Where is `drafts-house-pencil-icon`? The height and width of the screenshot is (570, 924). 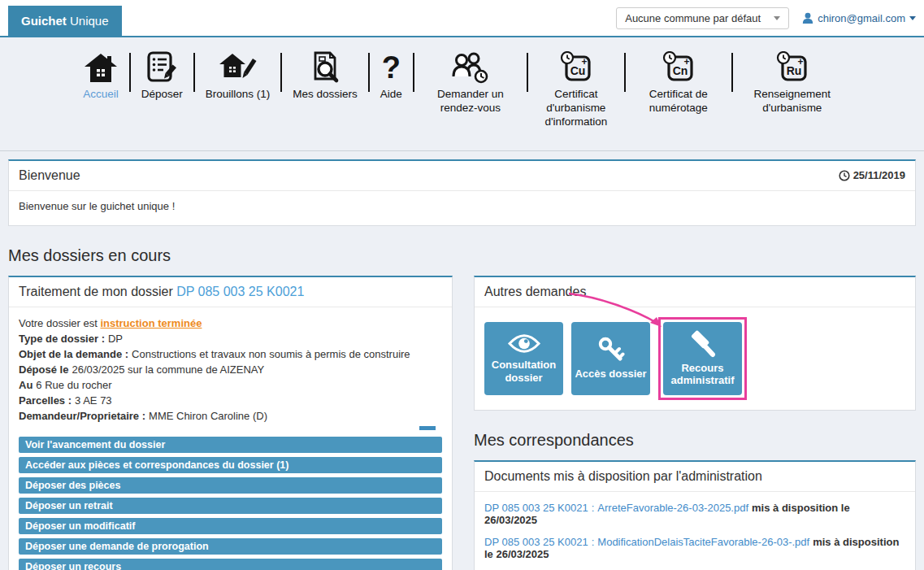
drafts-house-pencil-icon is located at coordinates (238, 66).